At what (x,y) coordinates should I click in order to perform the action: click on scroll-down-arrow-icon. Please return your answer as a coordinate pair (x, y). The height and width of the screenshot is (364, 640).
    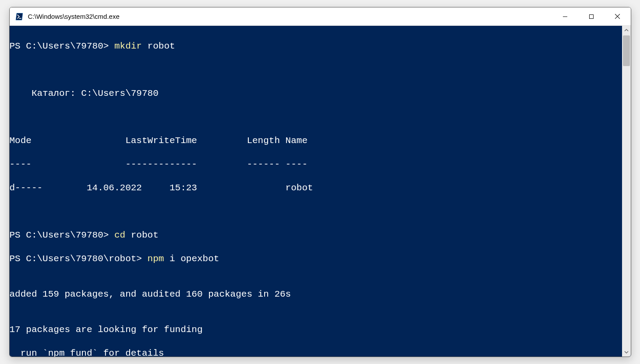
    Looking at the image, I should click on (626, 352).